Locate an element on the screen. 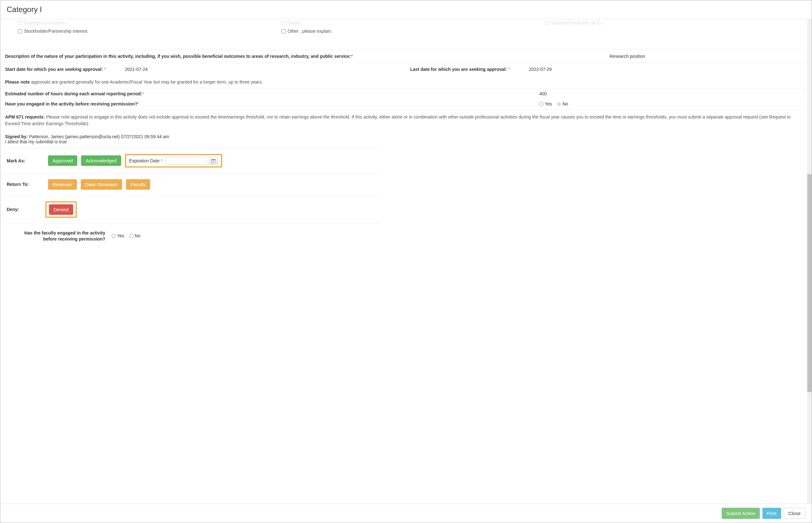 Image resolution: width=812 pixels, height=523 pixels. confirm-no-label: No is located at coordinates (135, 236).